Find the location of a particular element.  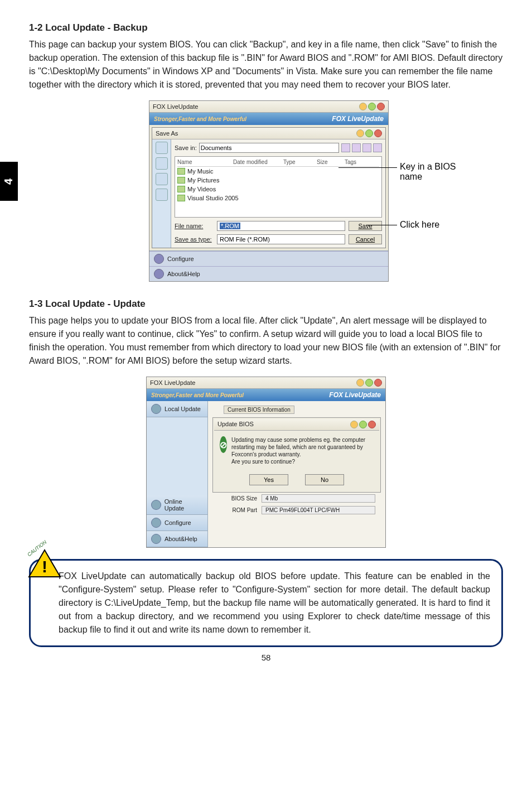

col-size: Size is located at coordinates (331, 162).